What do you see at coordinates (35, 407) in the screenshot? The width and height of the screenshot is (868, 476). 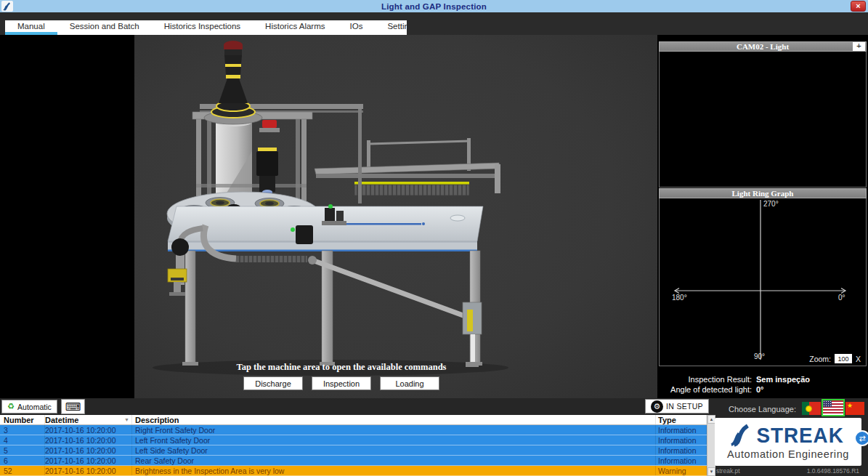 I see `automatic-label: Automatic` at bounding box center [35, 407].